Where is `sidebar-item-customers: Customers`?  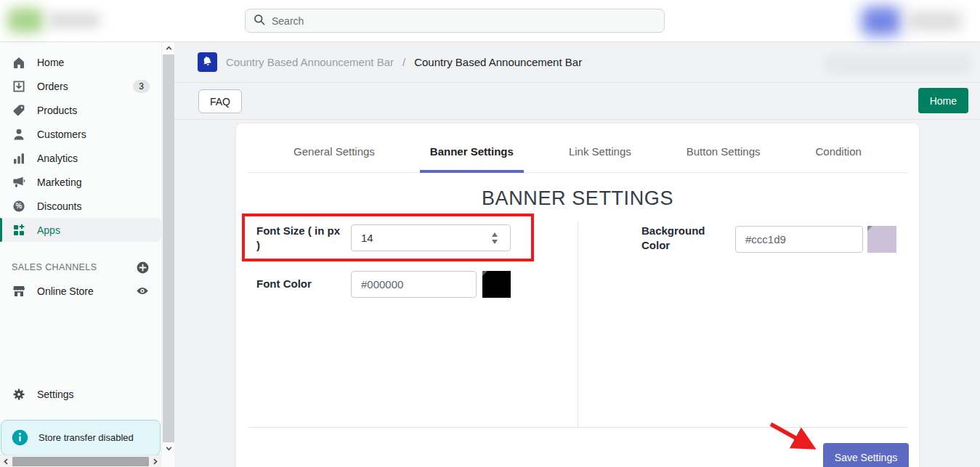 sidebar-item-customers: Customers is located at coordinates (81, 134).